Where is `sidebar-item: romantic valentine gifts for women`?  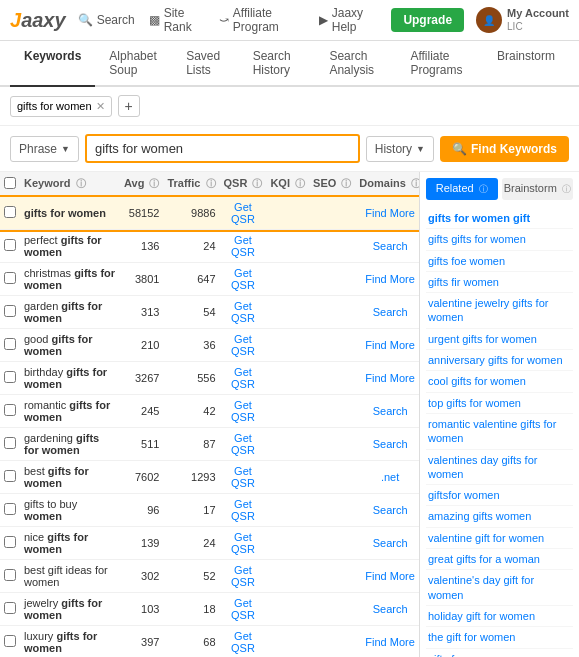
sidebar-item: romantic valentine gifts for women is located at coordinates (500, 432).